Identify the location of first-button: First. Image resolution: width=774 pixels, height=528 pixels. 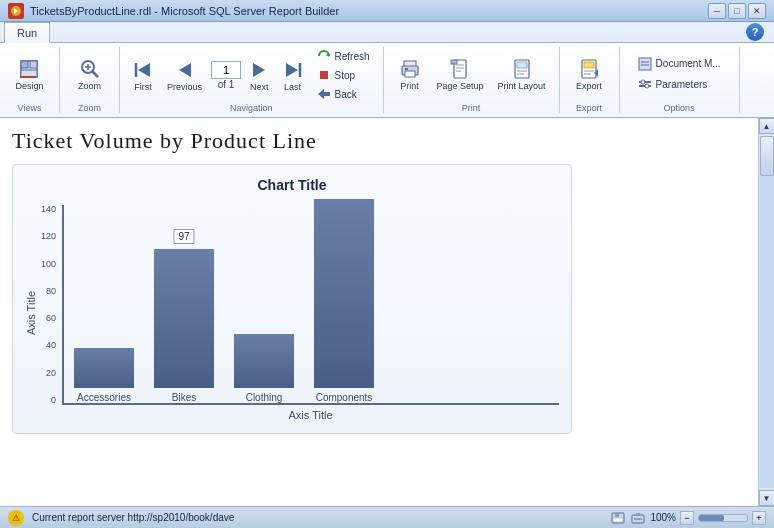
(143, 75).